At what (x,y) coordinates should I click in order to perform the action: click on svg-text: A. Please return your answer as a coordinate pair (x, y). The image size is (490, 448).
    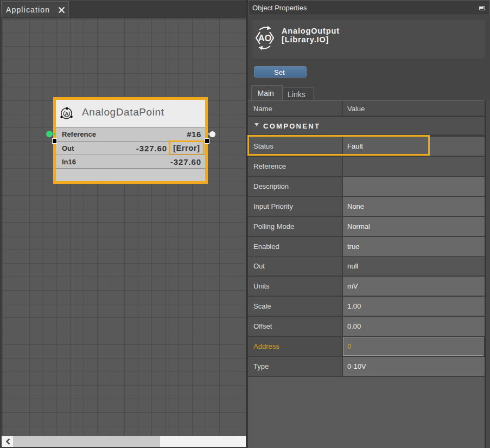
    Looking at the image, I should click on (66, 114).